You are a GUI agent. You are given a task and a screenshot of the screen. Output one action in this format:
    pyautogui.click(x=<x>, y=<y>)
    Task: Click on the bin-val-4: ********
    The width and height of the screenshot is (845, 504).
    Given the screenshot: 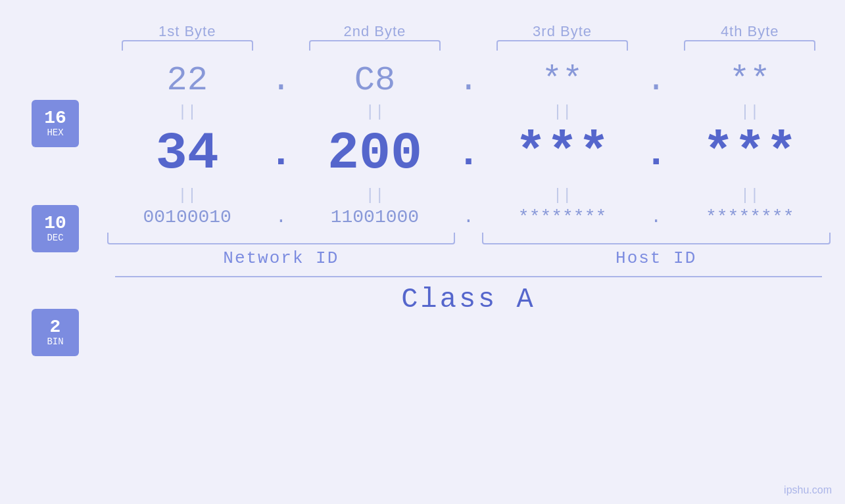 What is the action you would take?
    pyautogui.click(x=750, y=217)
    